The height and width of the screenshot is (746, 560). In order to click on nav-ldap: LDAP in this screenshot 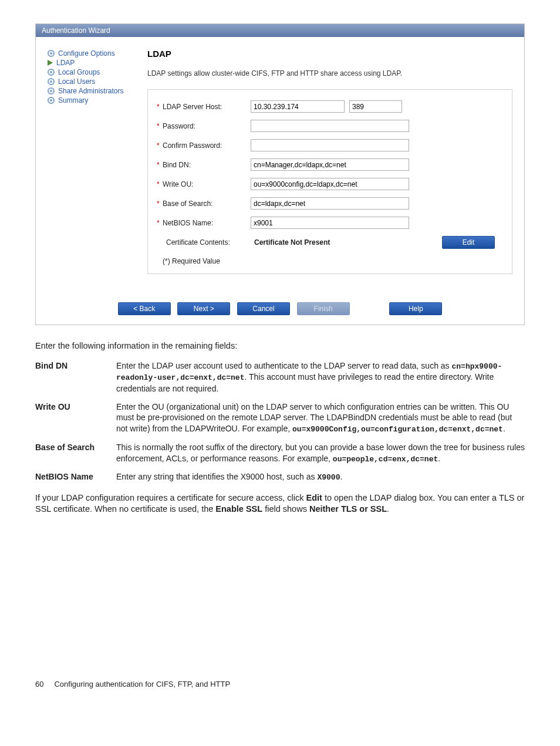, I will do `click(97, 63)`.